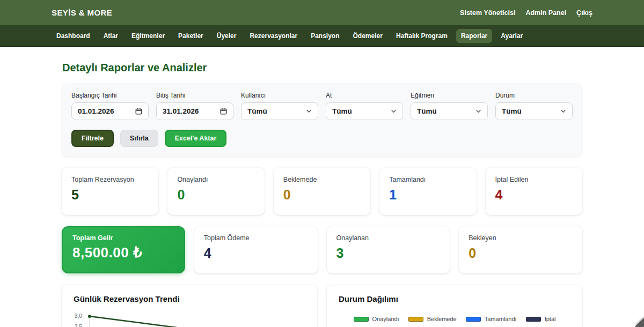  I want to click on stat-label: İptal Edilen, so click(534, 180).